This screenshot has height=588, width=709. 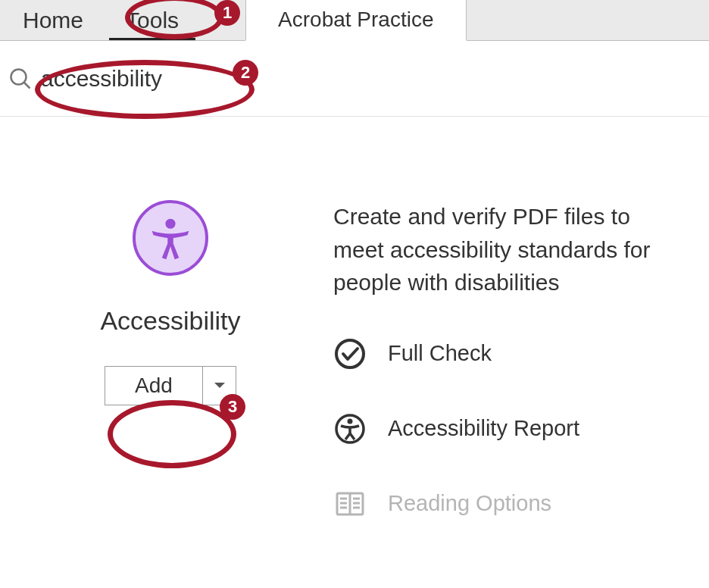 What do you see at coordinates (354, 79) in the screenshot?
I see `search-row` at bounding box center [354, 79].